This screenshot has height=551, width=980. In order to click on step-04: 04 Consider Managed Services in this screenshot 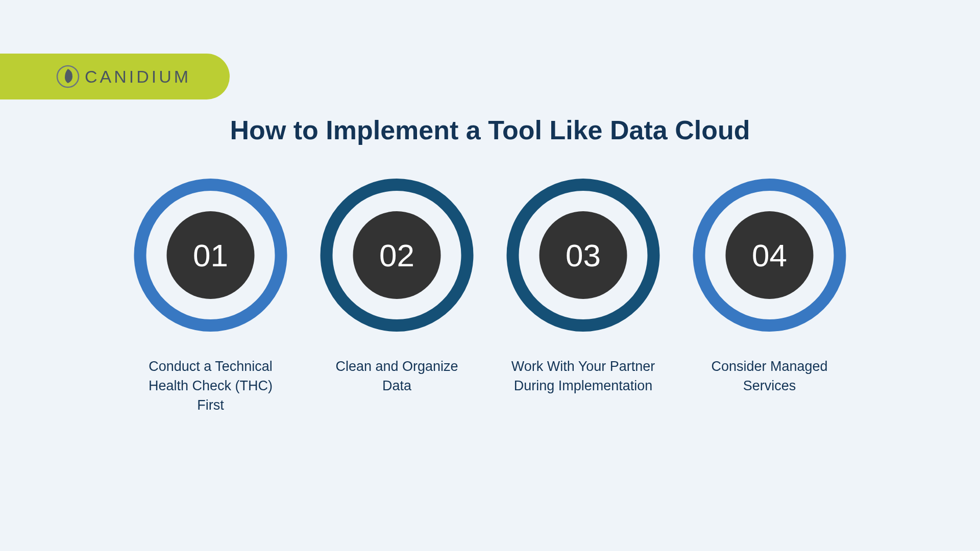, I will do `click(770, 297)`.